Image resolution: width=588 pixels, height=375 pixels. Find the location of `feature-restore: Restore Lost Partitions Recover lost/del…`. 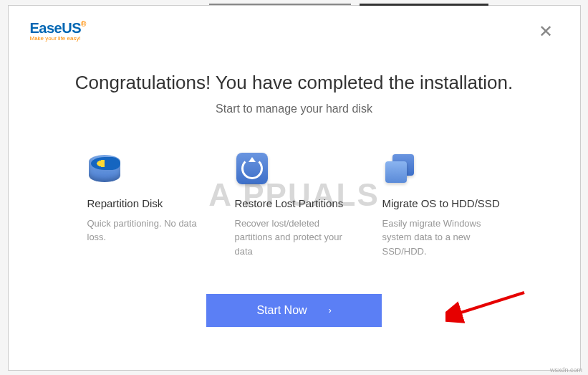

feature-restore: Restore Lost Partitions Recover lost/del… is located at coordinates (294, 205).